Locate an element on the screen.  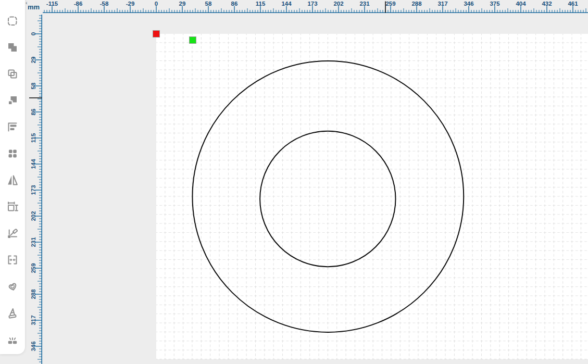
flip-mirror-icon is located at coordinates (12, 180).